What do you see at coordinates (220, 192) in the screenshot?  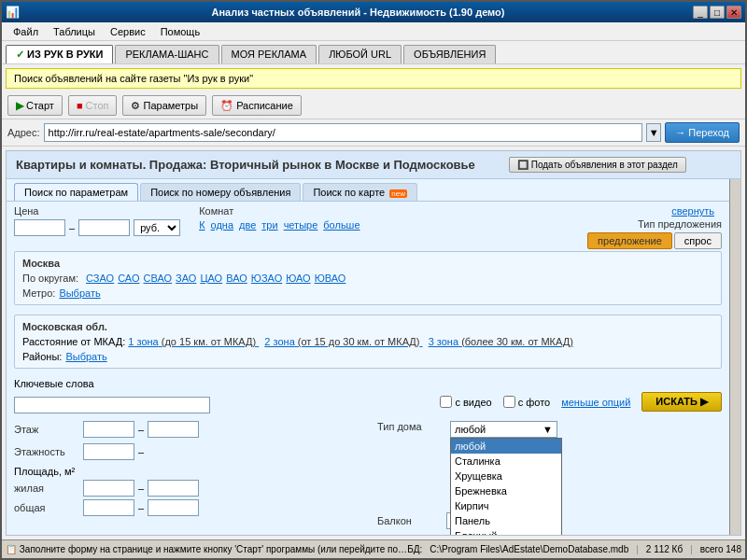 I see `search-tab-number: Поиск по номеру объявления` at bounding box center [220, 192].